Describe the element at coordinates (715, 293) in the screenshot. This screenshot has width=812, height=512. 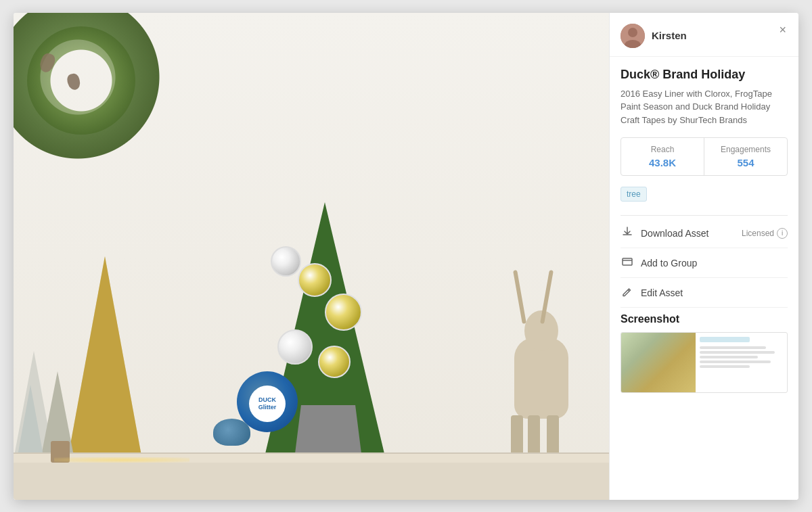
I see `edit-label: Edit Asset` at that location.